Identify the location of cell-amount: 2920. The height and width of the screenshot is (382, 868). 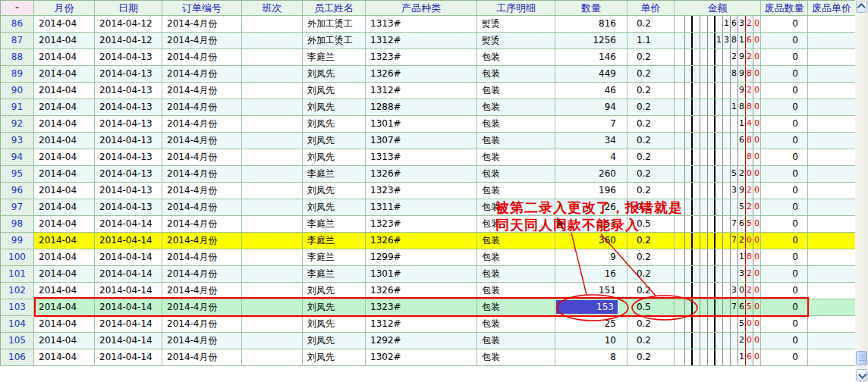
(718, 58).